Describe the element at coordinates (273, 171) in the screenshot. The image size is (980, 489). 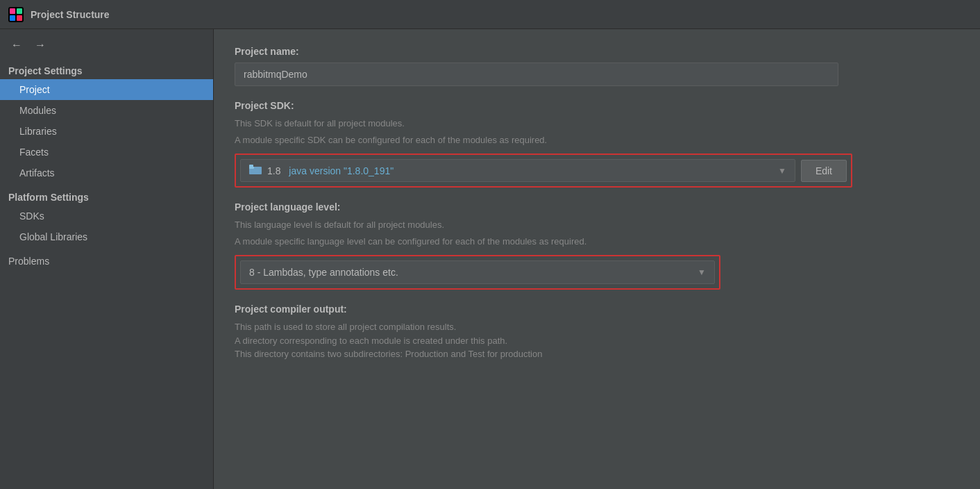
I see `sdk-version-label: 1.8` at that location.